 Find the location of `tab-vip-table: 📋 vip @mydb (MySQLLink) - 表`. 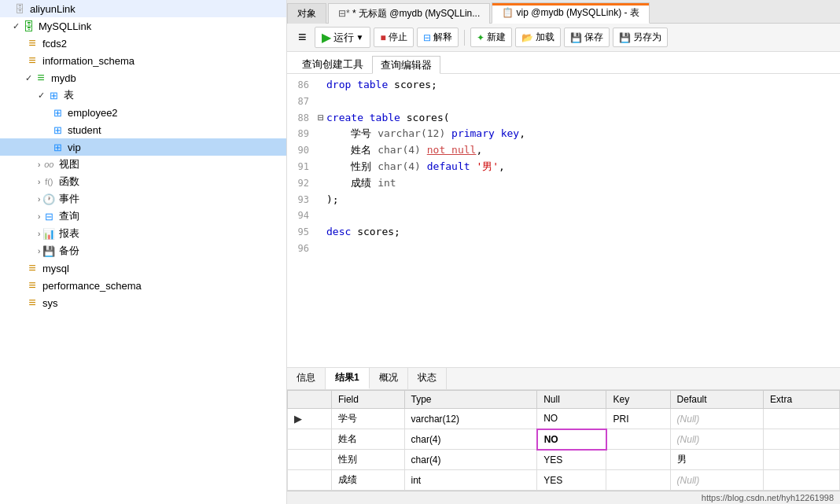

tab-vip-table: 📋 vip @mydb (MySQLLink) - 表 is located at coordinates (571, 13).